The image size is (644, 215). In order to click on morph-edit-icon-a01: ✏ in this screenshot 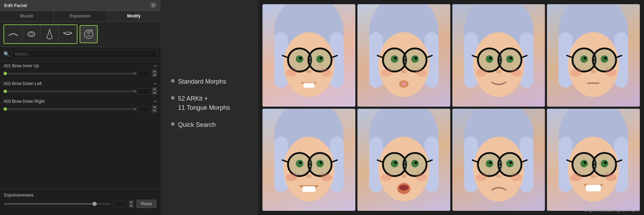, I will do `click(156, 66)`.